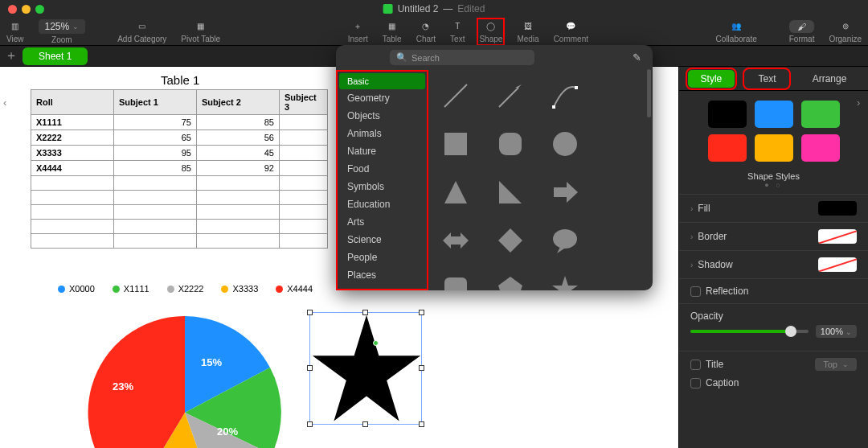 Image resolution: width=868 pixels, height=448 pixels. What do you see at coordinates (185, 378) in the screenshot?
I see `pie-chart: 15% 20% 23%` at bounding box center [185, 378].